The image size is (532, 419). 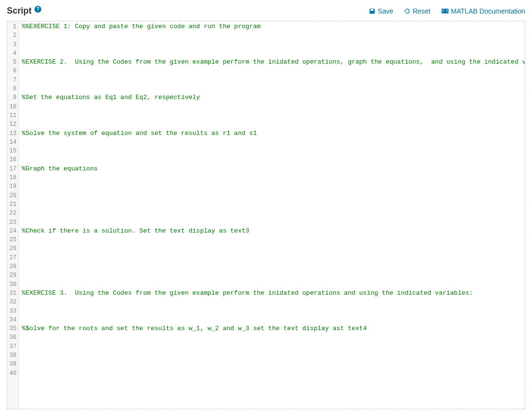 I want to click on line-number: 18, so click(x=13, y=178).